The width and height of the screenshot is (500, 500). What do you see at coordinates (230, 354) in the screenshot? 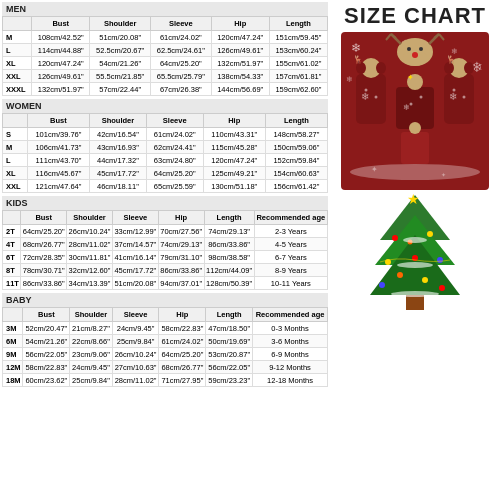
I see `table-cell: 53cm/20.87"` at bounding box center [230, 354].